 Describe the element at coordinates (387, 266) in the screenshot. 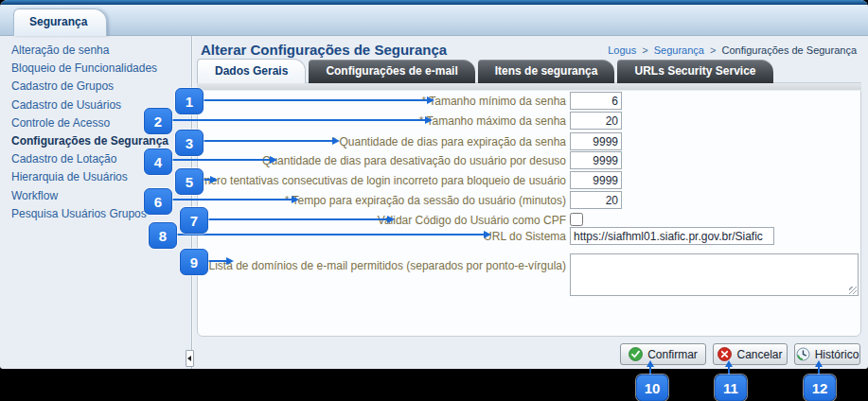

I see `label-dominios-email: Lista de domínios de e-mail permitidos (…` at that location.